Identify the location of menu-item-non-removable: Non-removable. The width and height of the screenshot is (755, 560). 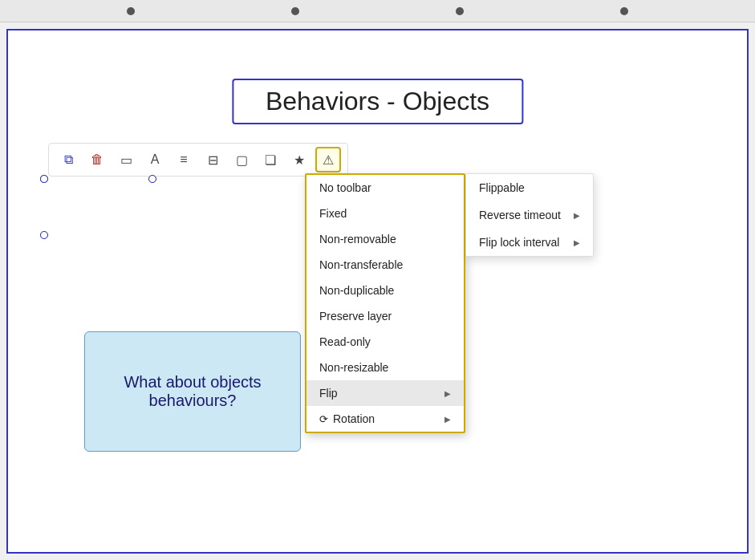
(385, 239).